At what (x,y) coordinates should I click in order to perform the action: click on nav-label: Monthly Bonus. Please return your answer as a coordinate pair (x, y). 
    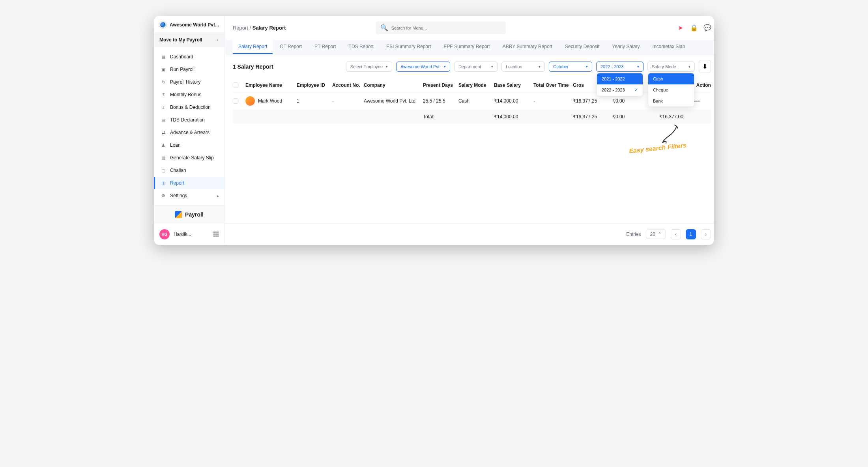
    Looking at the image, I should click on (185, 95).